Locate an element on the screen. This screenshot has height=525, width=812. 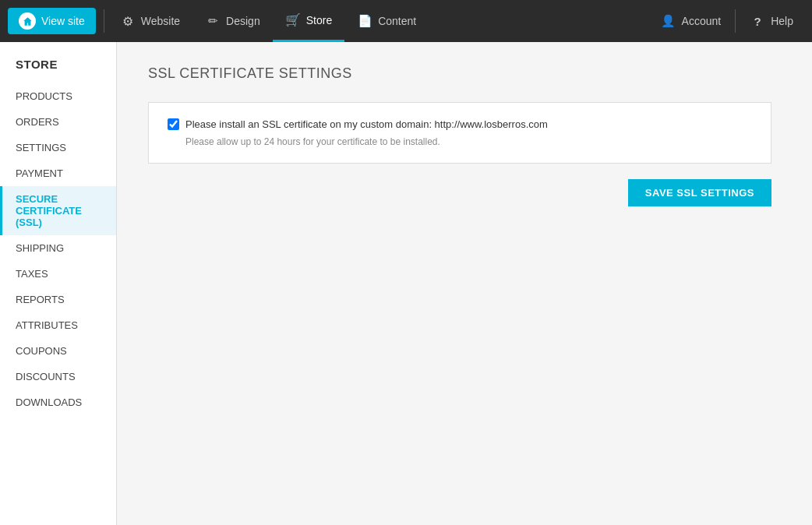
nav-right-section: Account Help is located at coordinates (727, 21).